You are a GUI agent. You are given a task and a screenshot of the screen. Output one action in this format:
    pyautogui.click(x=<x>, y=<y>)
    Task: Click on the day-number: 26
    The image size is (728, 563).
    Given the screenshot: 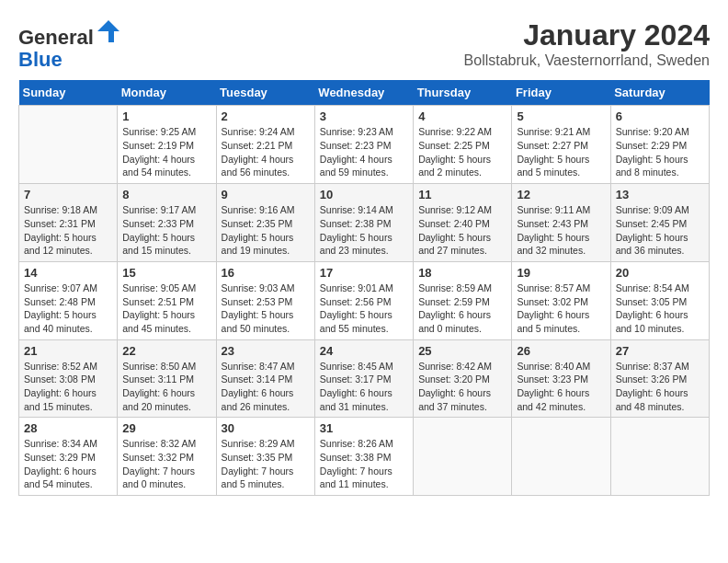 What is the action you would take?
    pyautogui.click(x=561, y=351)
    